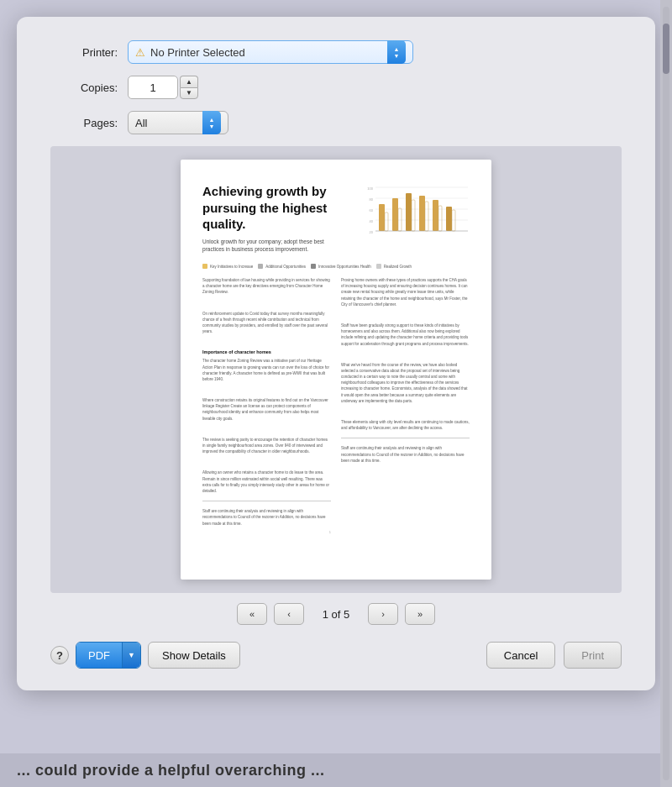 The image size is (672, 787). Describe the element at coordinates (405, 383) in the screenshot. I see `doc-body-text: What we've heard from the course of the …` at that location.